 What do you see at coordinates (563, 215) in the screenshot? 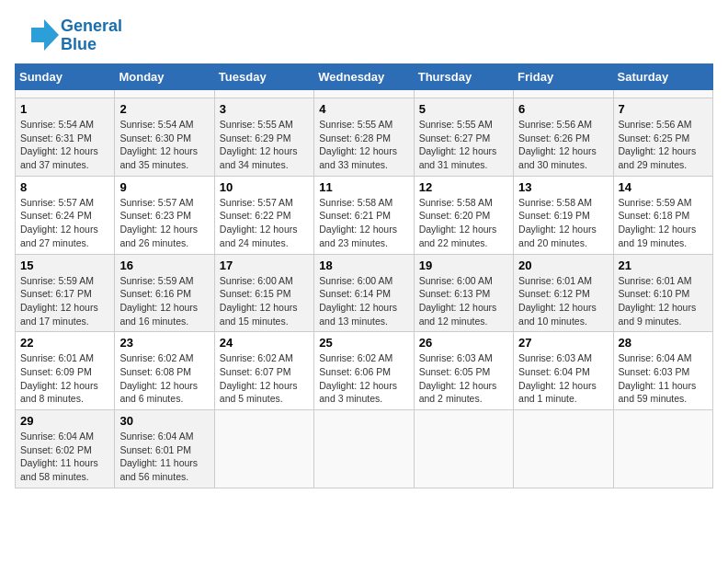
I see `calendar-cell: 13Sunrise: 5:58 AM Sunset: 6:19 PM Dayli…` at bounding box center [563, 215].